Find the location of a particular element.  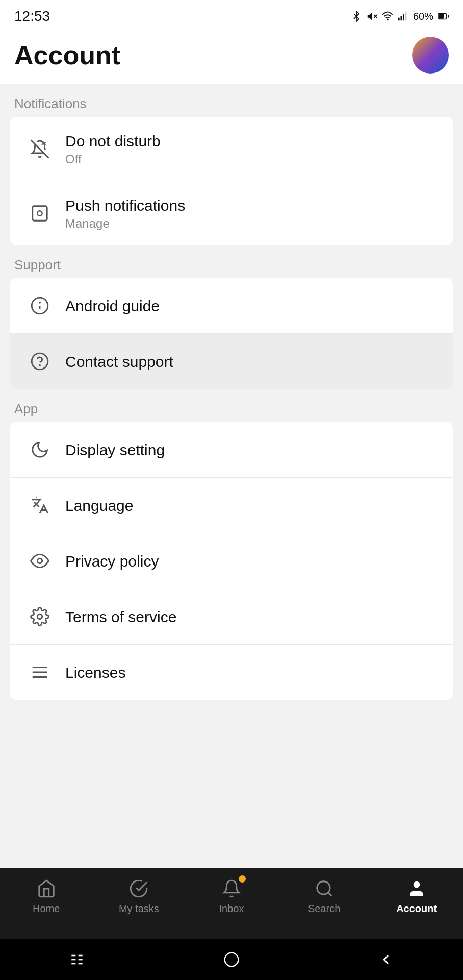

info-circle-icon is located at coordinates (40, 306).